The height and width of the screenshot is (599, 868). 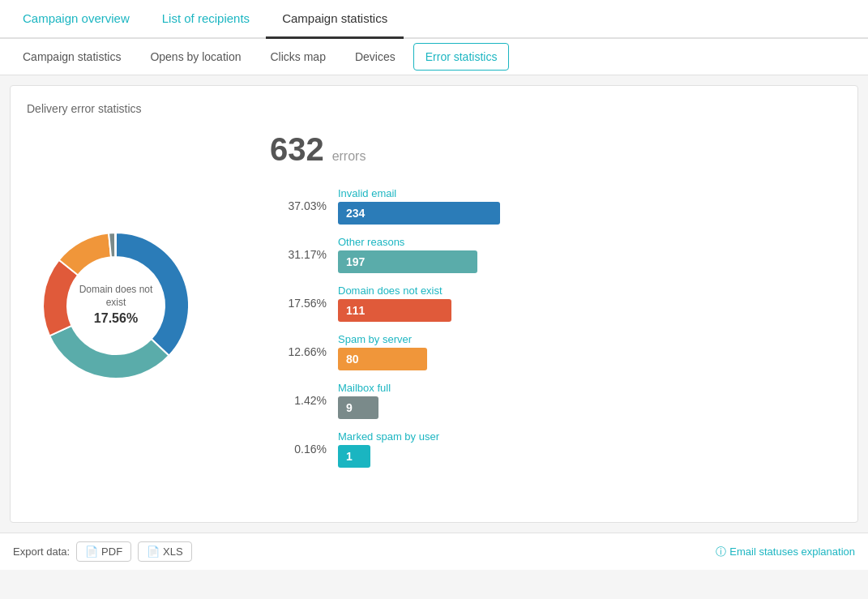 What do you see at coordinates (434, 19) in the screenshot?
I see `top-tab-bar: Campaign overview List of recipients Cam…` at bounding box center [434, 19].